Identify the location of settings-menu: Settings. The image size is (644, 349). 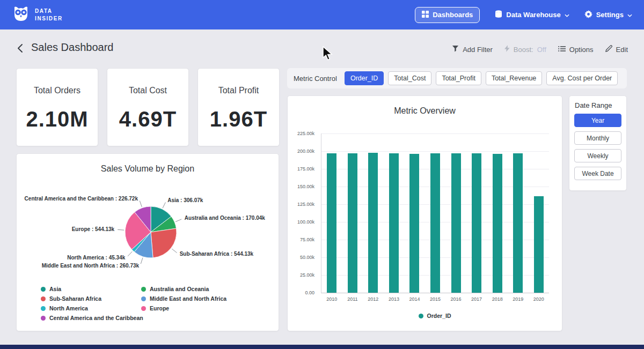
(609, 15).